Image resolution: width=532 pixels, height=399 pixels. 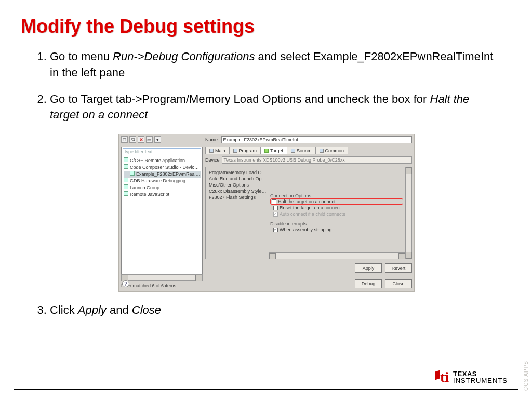 I want to click on tree-item-label: Code Composer Studio - Device Debugging, so click(x=165, y=167).